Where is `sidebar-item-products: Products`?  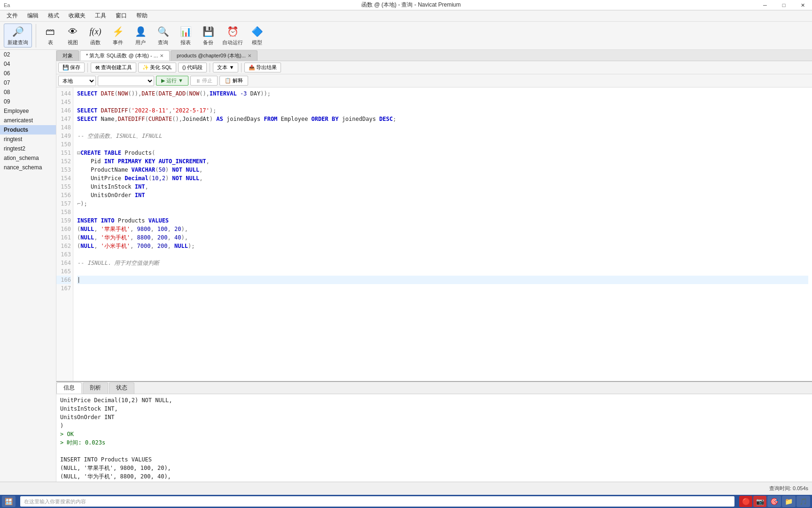
sidebar-item-products: Products is located at coordinates (28, 130).